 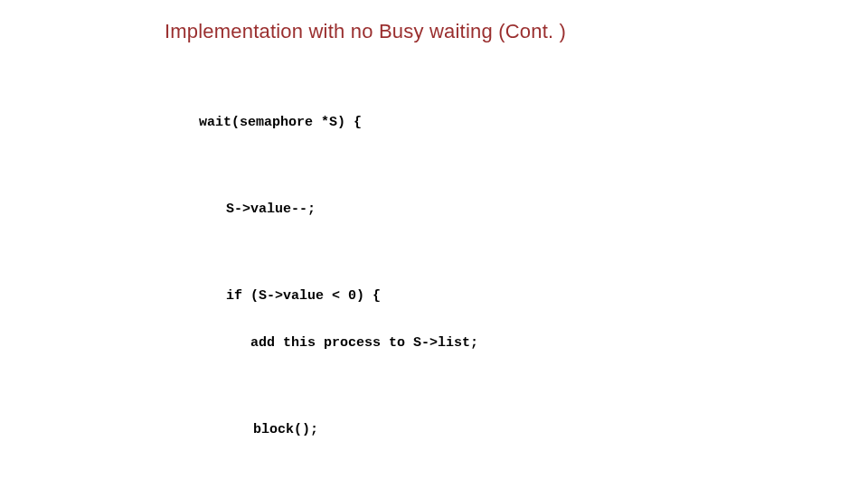 What do you see at coordinates (354, 343) in the screenshot?
I see `code-line: add this process to S->list;` at bounding box center [354, 343].